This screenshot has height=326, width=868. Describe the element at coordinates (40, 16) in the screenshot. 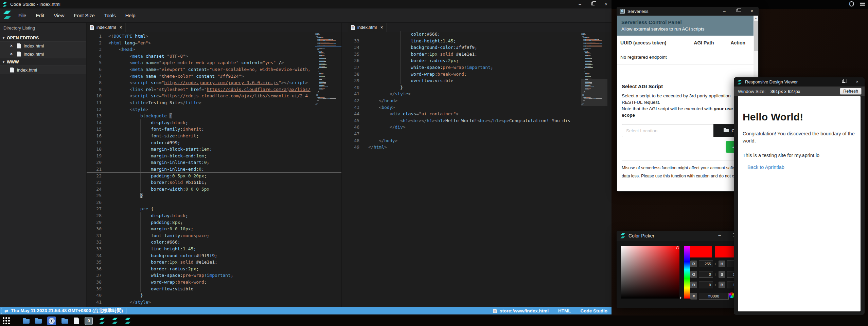

I see `menu-item-edit: Edit` at that location.